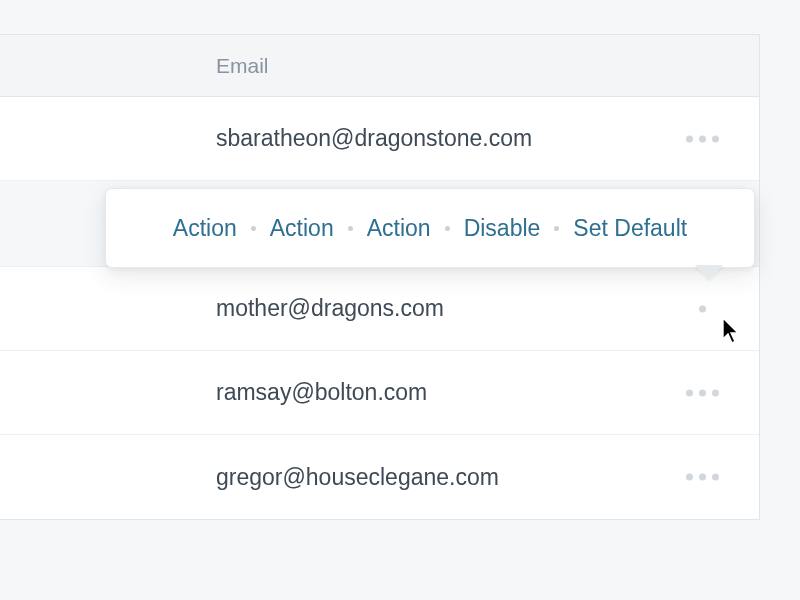 The image size is (800, 600). What do you see at coordinates (380, 393) in the screenshot?
I see `table-row: ramsay@bolton.com` at bounding box center [380, 393].